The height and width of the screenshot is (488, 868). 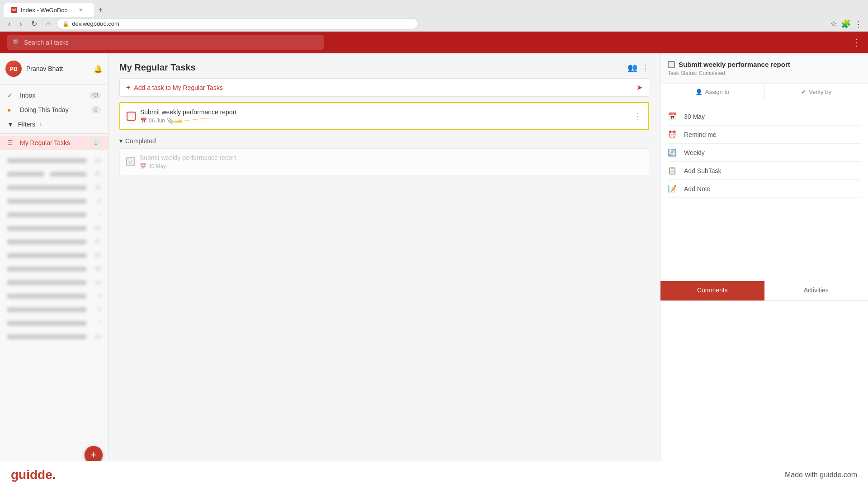 What do you see at coordinates (816, 291) in the screenshot?
I see `tab-activities: Activities` at bounding box center [816, 291].